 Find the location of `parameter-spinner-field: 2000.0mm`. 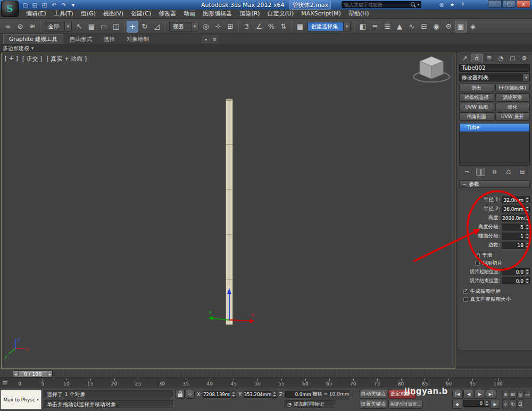

parameter-spinner-field: 2000.0mm is located at coordinates (513, 218).